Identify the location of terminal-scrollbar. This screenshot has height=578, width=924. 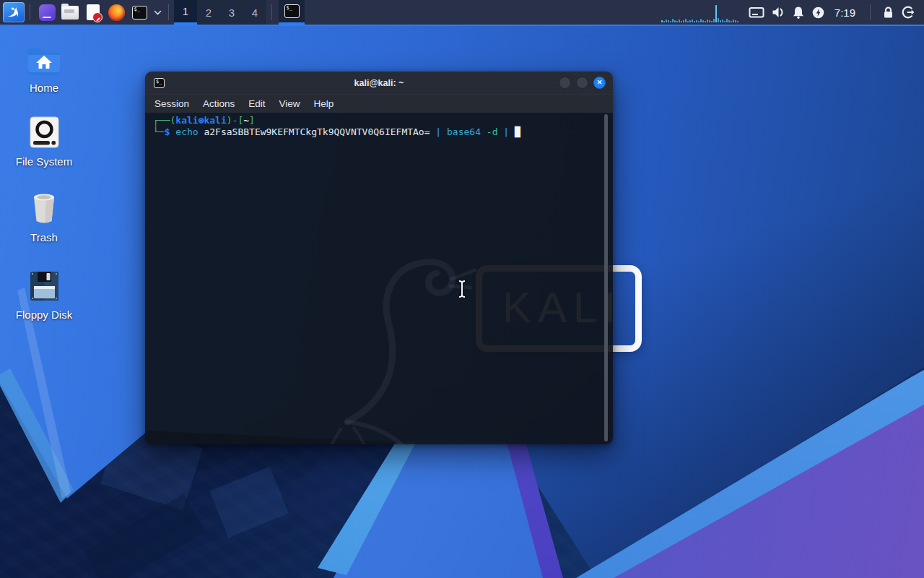
(606, 277).